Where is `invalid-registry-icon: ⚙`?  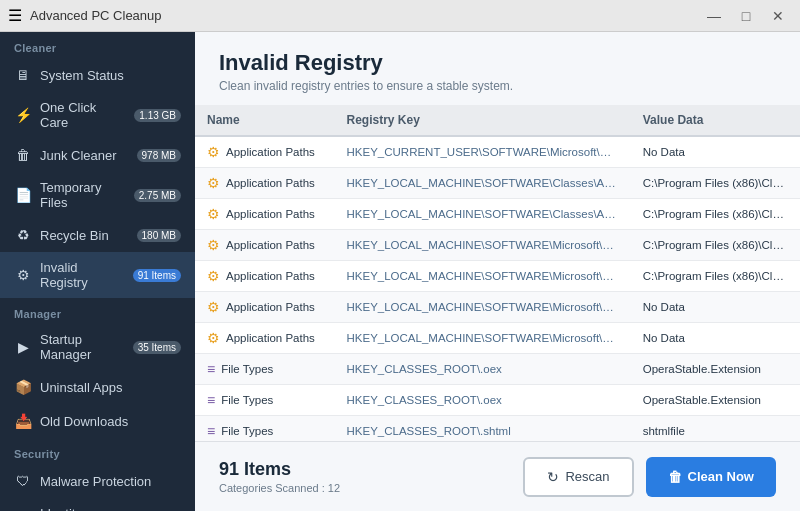
invalid-registry-icon: ⚙ is located at coordinates (23, 275).